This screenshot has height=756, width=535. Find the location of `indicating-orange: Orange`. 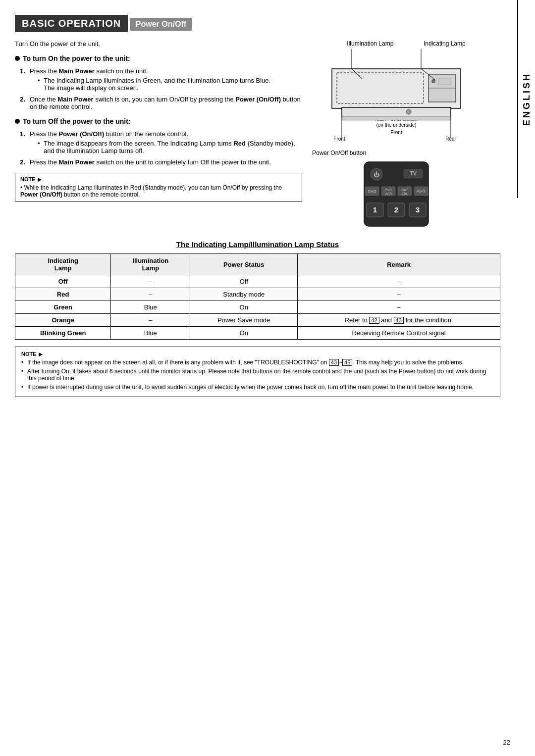

indicating-orange: Orange is located at coordinates (63, 320).